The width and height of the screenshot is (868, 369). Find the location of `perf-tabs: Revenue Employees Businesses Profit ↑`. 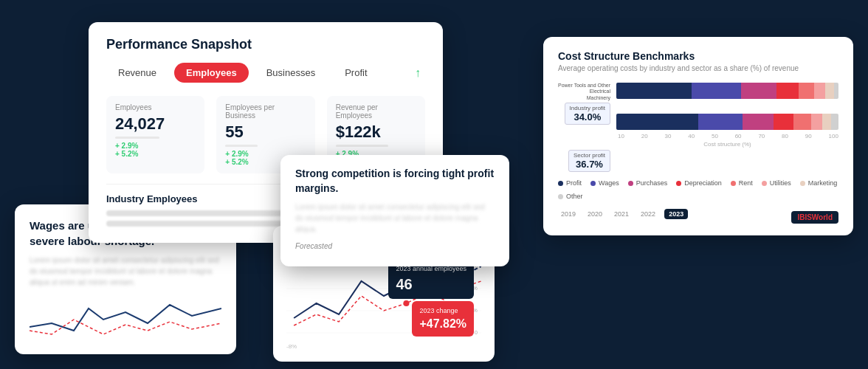

perf-tabs: Revenue Employees Businesses Profit ↑ is located at coordinates (266, 72).